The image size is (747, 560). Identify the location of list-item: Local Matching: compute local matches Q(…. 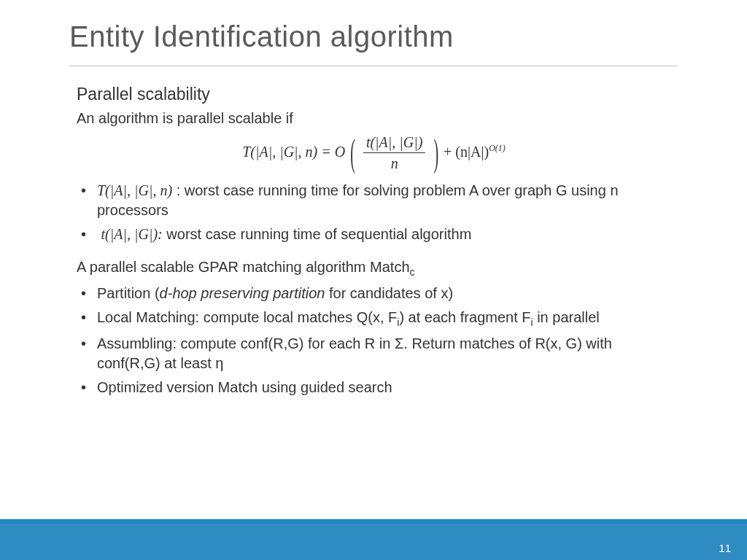
(374, 319).